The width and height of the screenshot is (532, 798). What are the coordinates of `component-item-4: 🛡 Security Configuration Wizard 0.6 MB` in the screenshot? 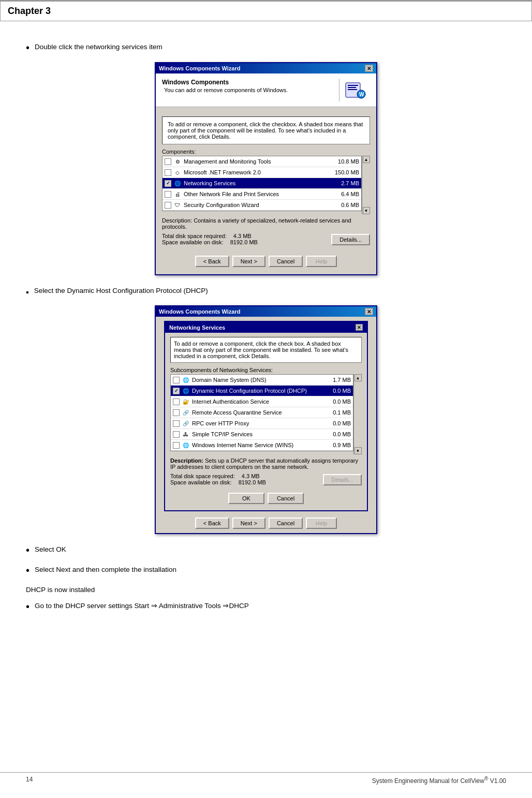 It's located at (262, 205).